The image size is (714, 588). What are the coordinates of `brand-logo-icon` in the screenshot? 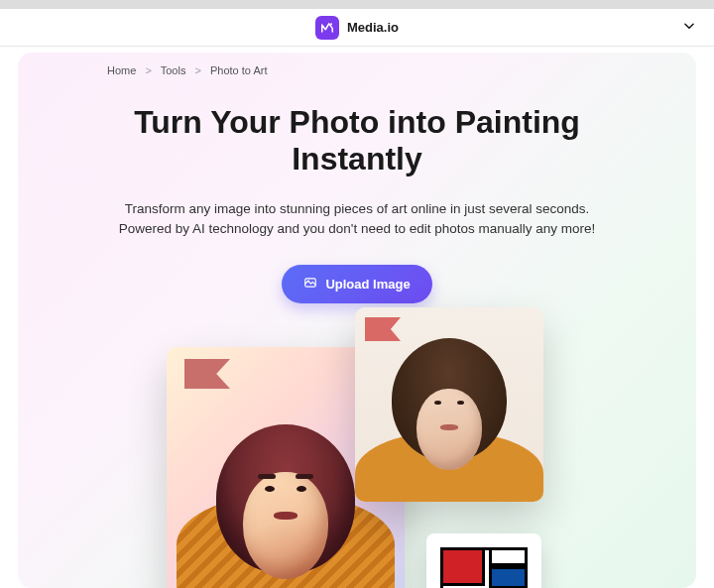 It's located at (327, 28).